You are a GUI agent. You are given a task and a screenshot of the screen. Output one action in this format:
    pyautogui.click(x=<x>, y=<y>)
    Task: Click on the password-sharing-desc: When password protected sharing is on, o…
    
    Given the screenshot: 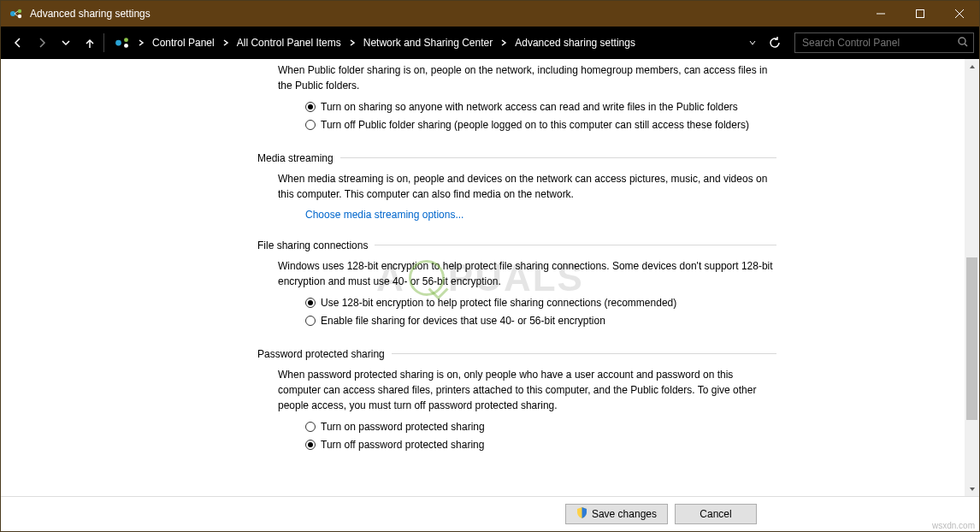 What is the action you would take?
    pyautogui.click(x=527, y=390)
    